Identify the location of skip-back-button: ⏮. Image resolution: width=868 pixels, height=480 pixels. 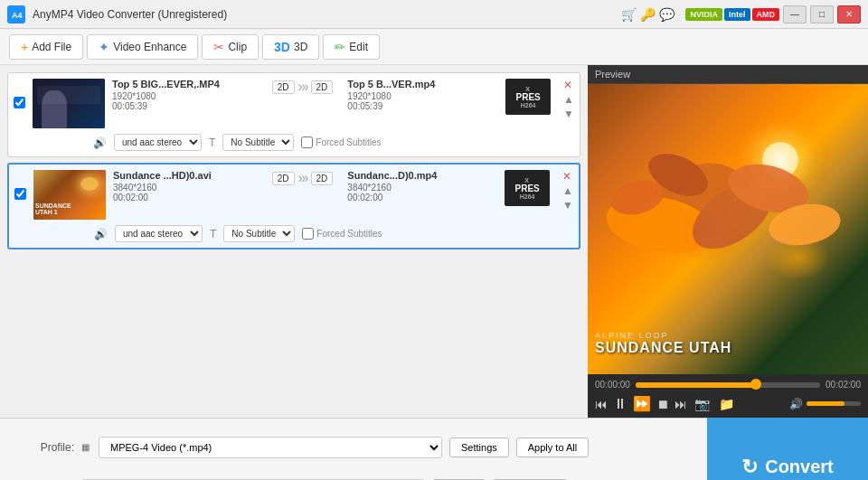
(601, 404).